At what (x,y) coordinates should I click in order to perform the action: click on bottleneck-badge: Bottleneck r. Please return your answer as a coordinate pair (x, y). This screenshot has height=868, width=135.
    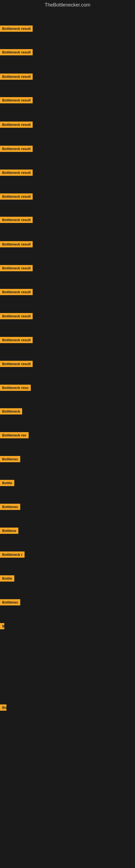
    Looking at the image, I should click on (12, 555).